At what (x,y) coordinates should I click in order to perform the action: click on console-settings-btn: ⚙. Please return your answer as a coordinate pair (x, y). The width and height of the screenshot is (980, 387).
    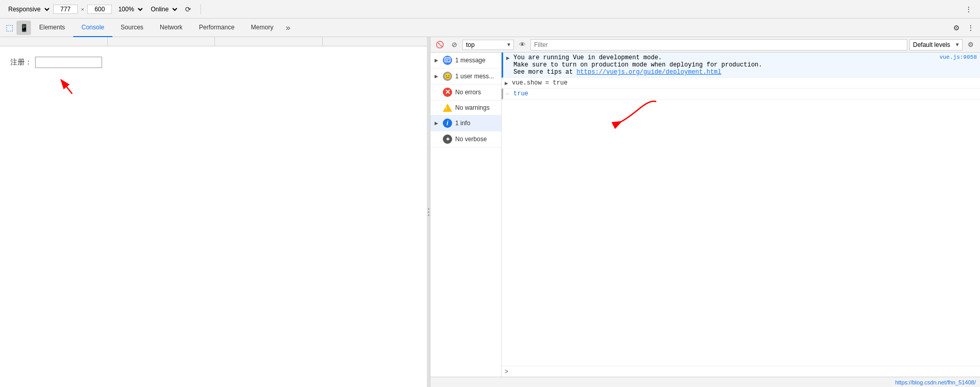
    Looking at the image, I should click on (971, 45).